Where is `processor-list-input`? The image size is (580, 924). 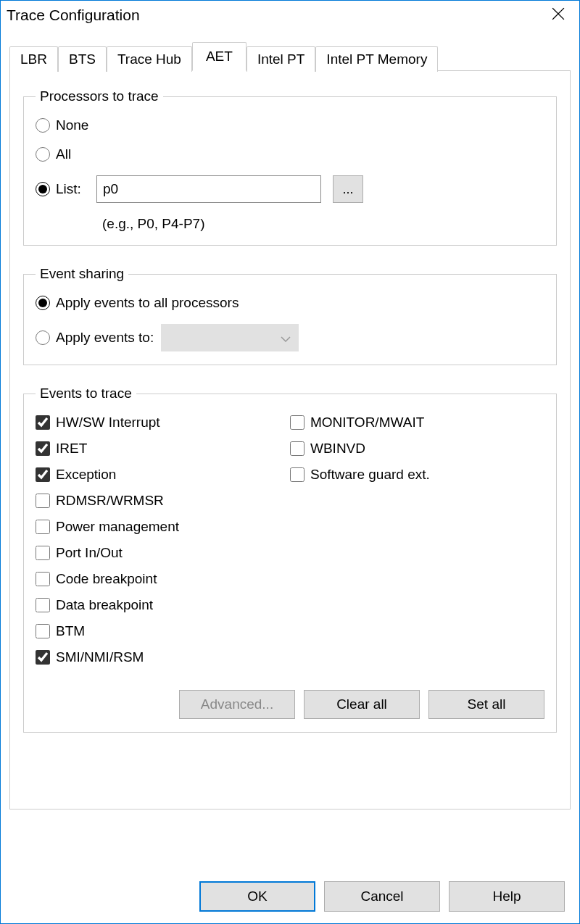
processor-list-input is located at coordinates (209, 189).